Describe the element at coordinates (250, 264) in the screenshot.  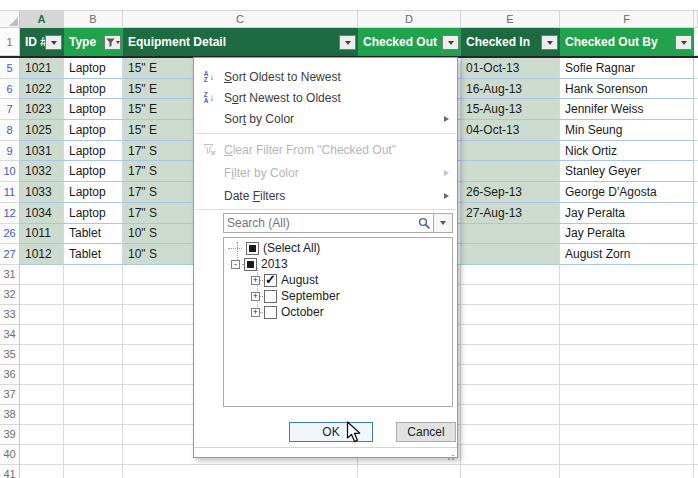
I see `checkbox-2013` at that location.